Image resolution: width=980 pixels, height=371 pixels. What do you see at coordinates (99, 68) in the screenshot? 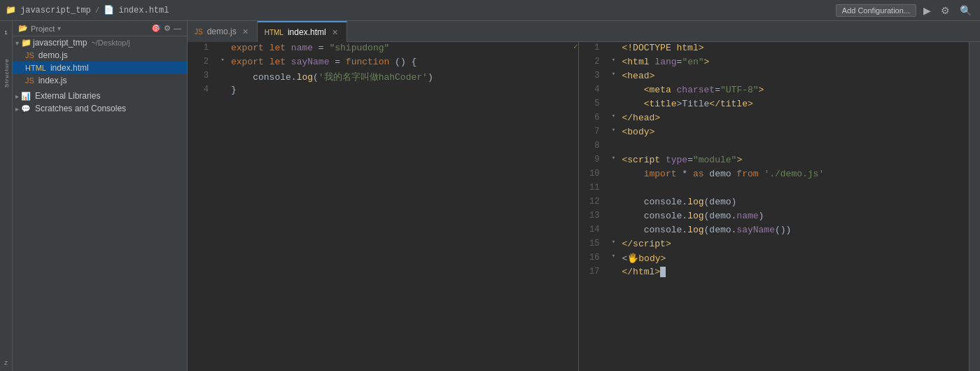
I see `tree-item-index-html: HTML index.html` at bounding box center [99, 68].